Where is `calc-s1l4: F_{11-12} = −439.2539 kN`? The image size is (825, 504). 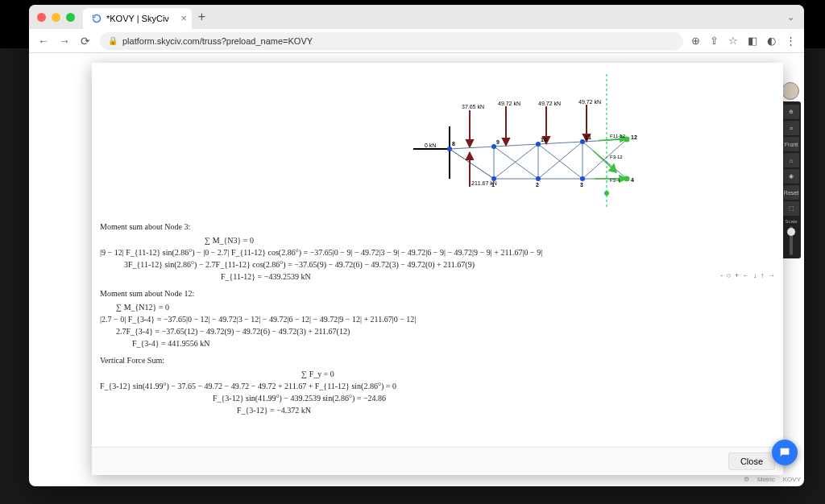
calc-s1l4: F_{11-12} = −439.2539 kN is located at coordinates (437, 277).